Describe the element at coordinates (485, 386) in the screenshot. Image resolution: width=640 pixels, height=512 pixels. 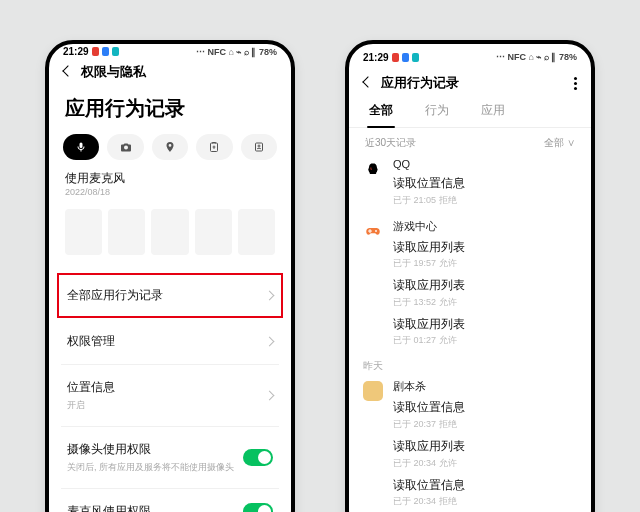
I see `app-name: 剧本杀` at that location.